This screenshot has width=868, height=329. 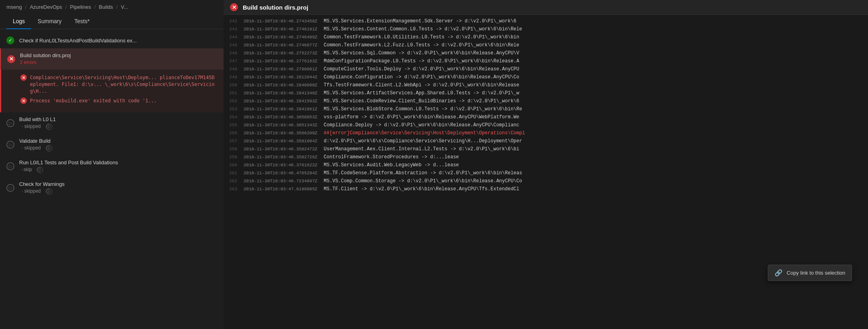 I want to click on step-check-run: ✓ Check if RunL0LTestsAndPostBuildValida…, so click(x=112, y=40).